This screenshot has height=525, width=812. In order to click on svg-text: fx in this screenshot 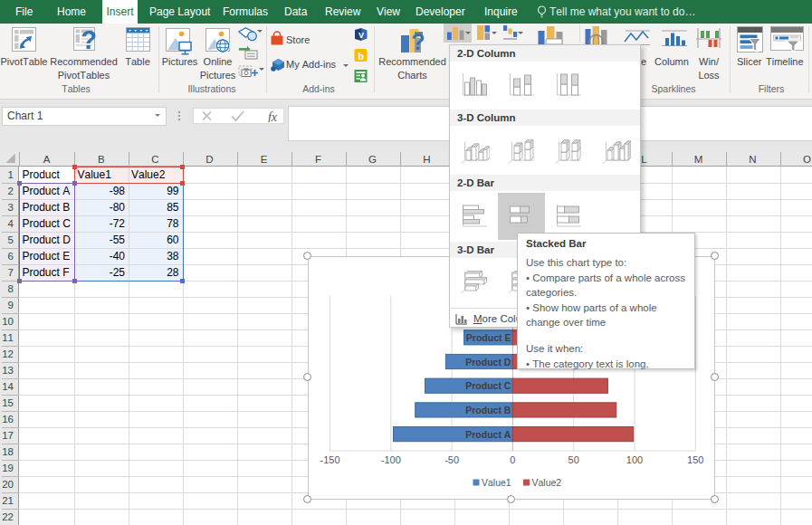, I will do `click(273, 117)`.